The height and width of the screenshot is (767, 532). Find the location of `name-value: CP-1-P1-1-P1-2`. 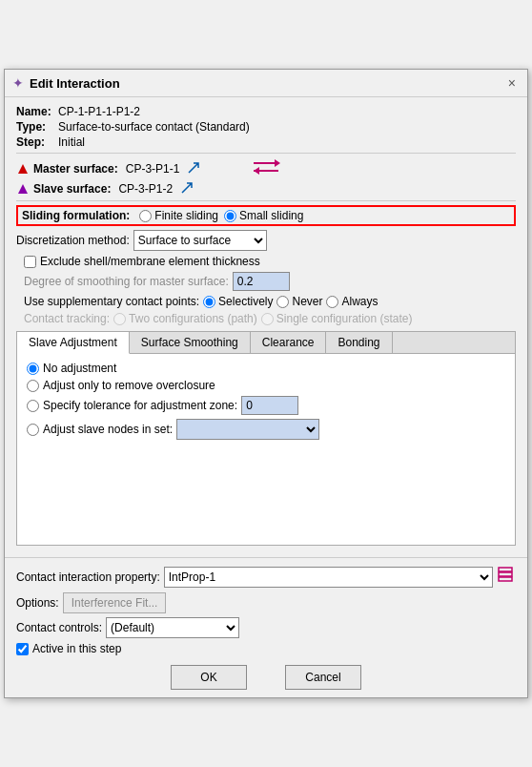

name-value: CP-1-P1-1-P1-2 is located at coordinates (99, 112).